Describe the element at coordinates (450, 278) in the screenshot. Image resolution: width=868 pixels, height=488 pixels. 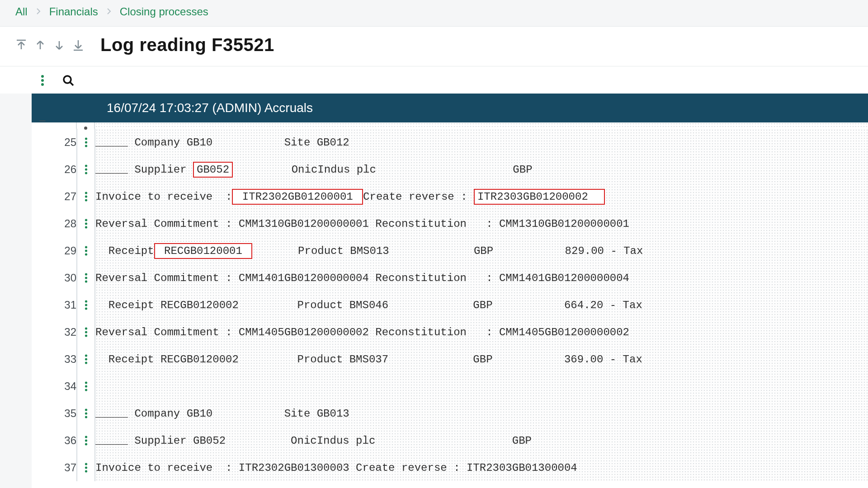
I see `log-row: 30Reversal Commitment : CMM1401GB0120000…` at that location.